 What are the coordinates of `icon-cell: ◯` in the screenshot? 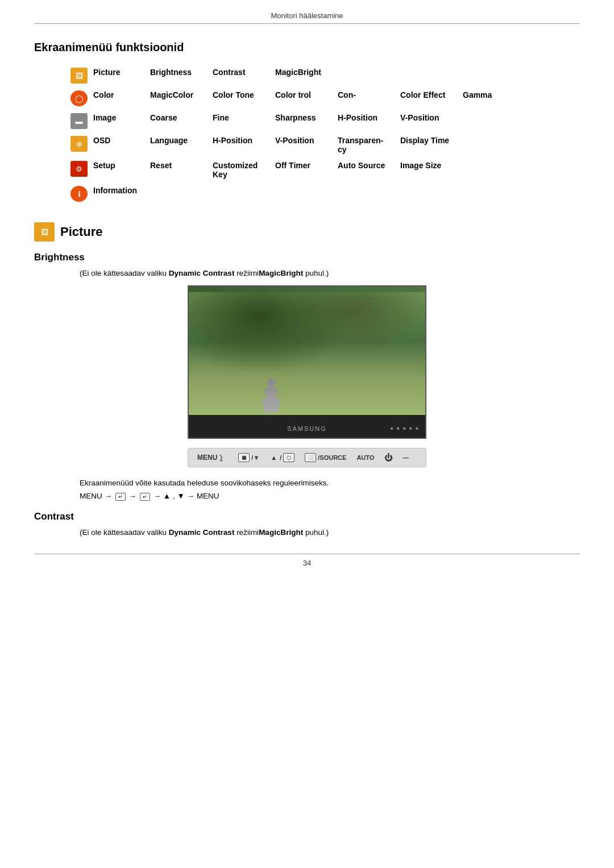 It's located at (80, 98).